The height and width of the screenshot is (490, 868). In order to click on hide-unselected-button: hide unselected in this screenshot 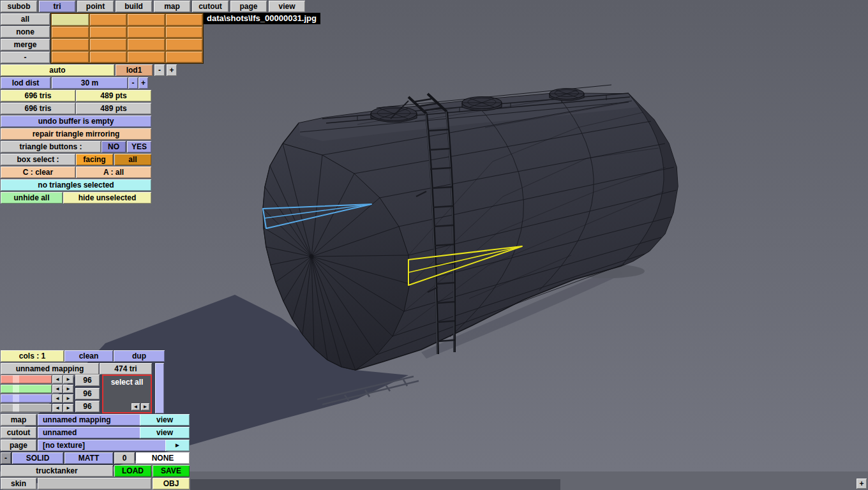, I will do `click(107, 198)`.